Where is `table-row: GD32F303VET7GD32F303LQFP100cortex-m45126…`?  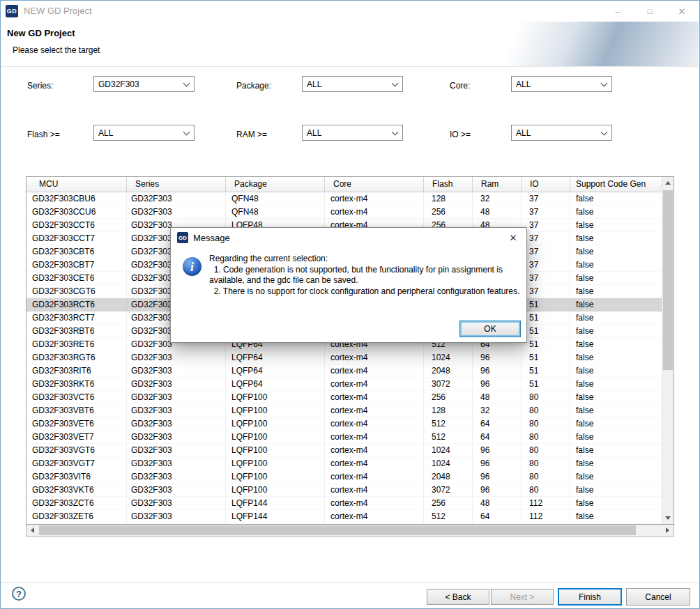
table-row: GD32F303VET7GD32F303LQFP100cortex-m45126… is located at coordinates (350, 438).